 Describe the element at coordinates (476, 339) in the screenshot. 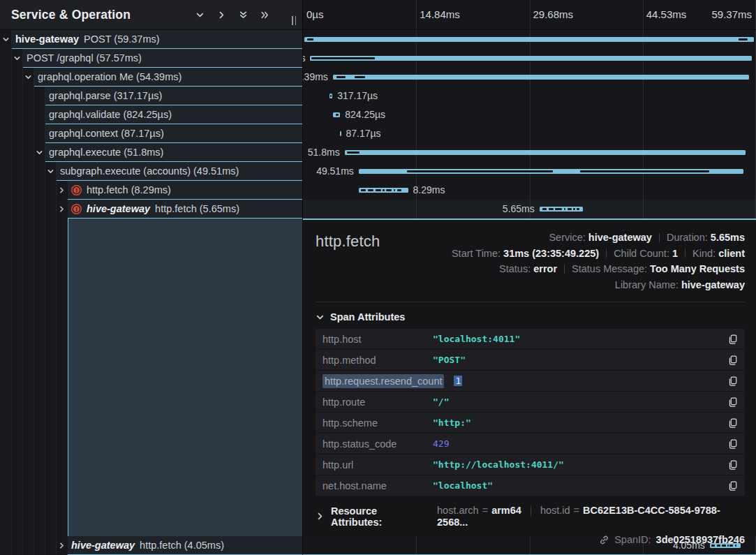

I see `attribute-value: "localhost:4011"` at that location.